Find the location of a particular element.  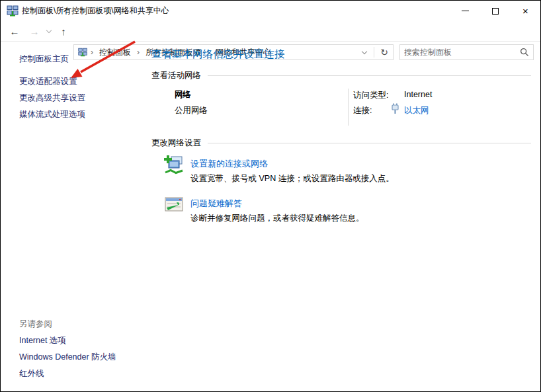

recent-locations-button is located at coordinates (49, 32).